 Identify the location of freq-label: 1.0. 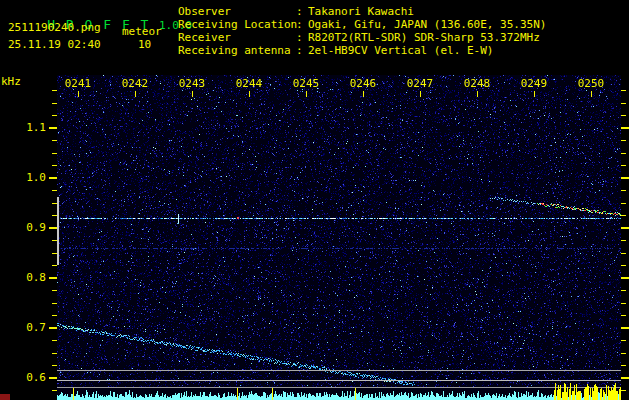
(25, 178).